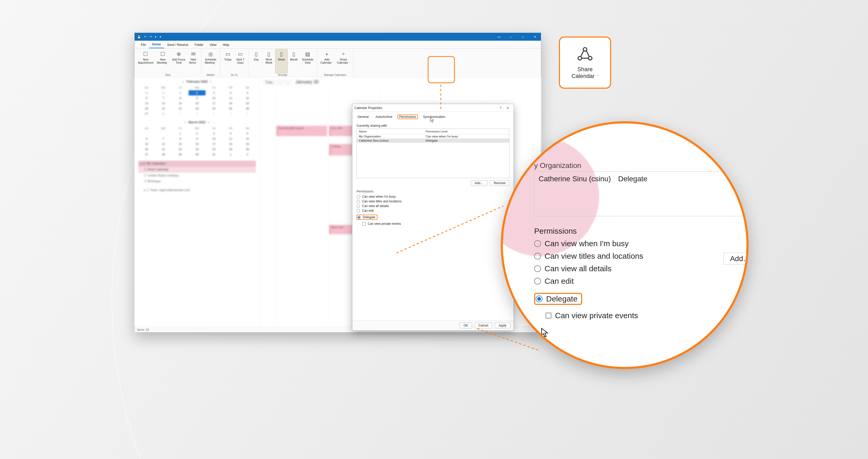 This screenshot has width=868, height=459. I want to click on perm-radio-can-edit: Can edit, so click(433, 211).